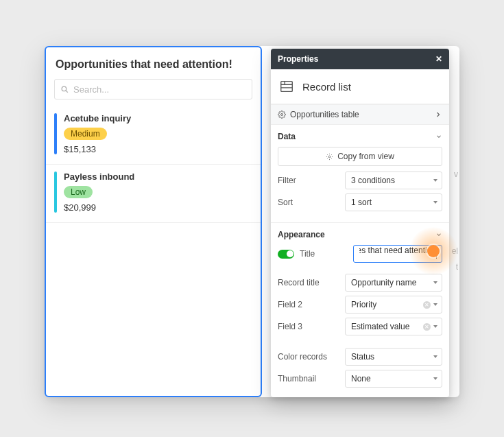 The image size is (504, 437). I want to click on record-title: Payless inbound, so click(99, 177).